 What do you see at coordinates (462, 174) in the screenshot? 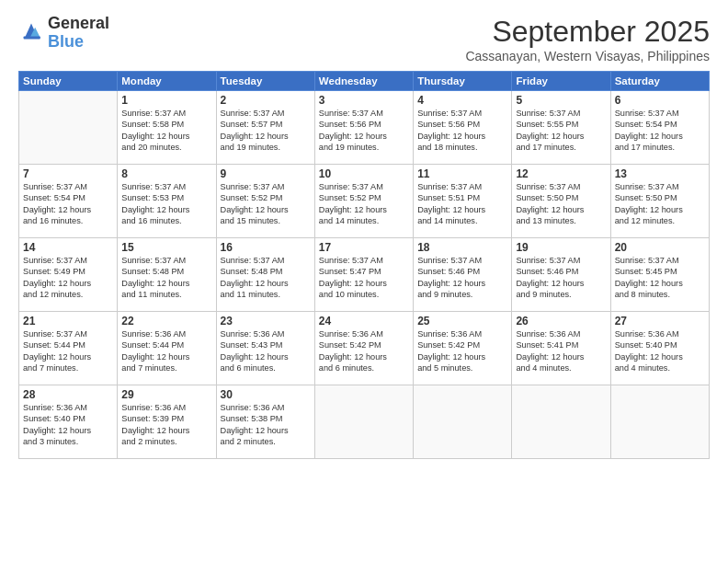
I see `day-number: 11` at bounding box center [462, 174].